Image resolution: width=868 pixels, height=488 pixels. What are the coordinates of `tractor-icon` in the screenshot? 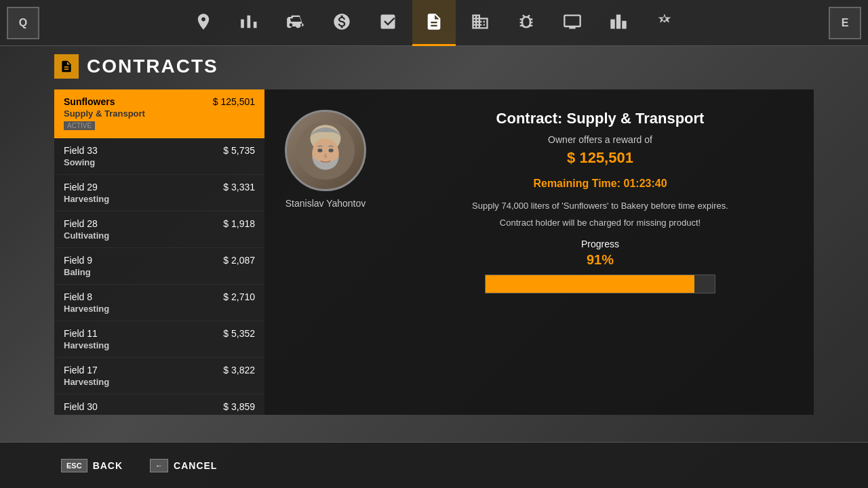 It's located at (296, 22).